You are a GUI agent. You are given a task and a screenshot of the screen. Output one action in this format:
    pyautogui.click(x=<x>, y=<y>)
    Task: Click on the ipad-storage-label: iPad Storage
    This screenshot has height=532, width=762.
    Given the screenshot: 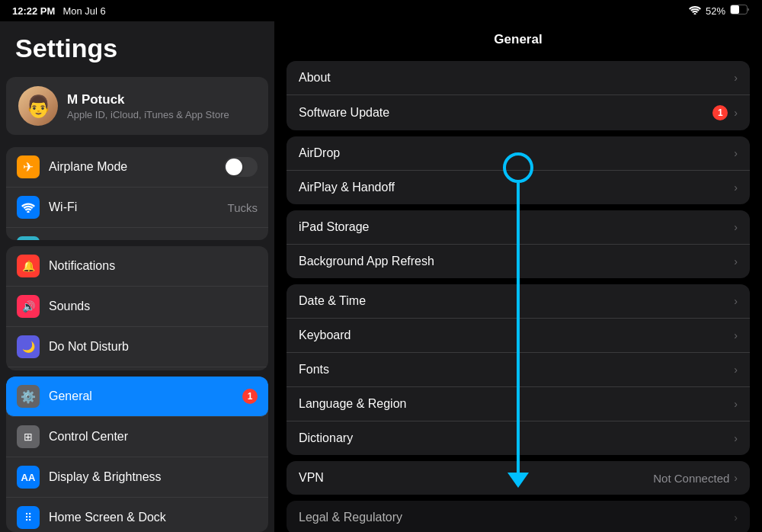 What is the action you would take?
    pyautogui.click(x=517, y=227)
    